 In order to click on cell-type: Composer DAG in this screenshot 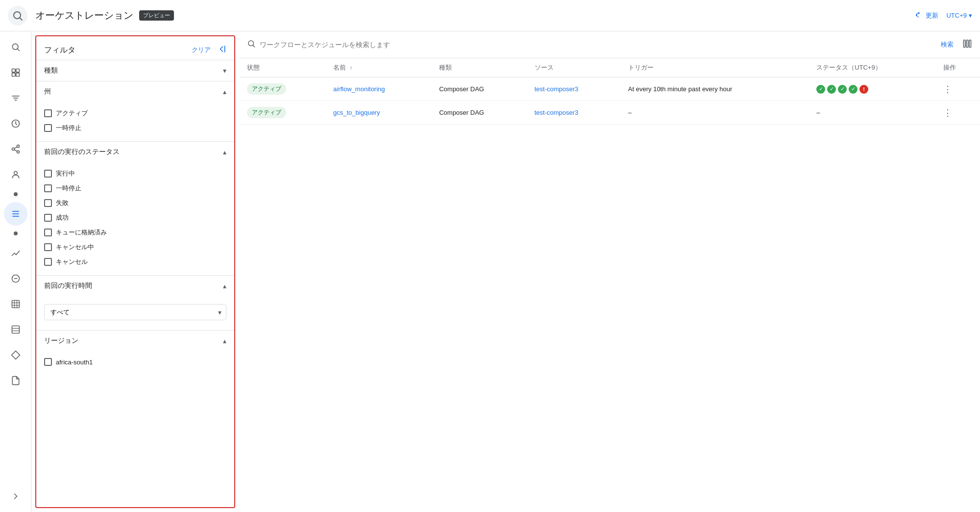, I will do `click(479, 113)`.